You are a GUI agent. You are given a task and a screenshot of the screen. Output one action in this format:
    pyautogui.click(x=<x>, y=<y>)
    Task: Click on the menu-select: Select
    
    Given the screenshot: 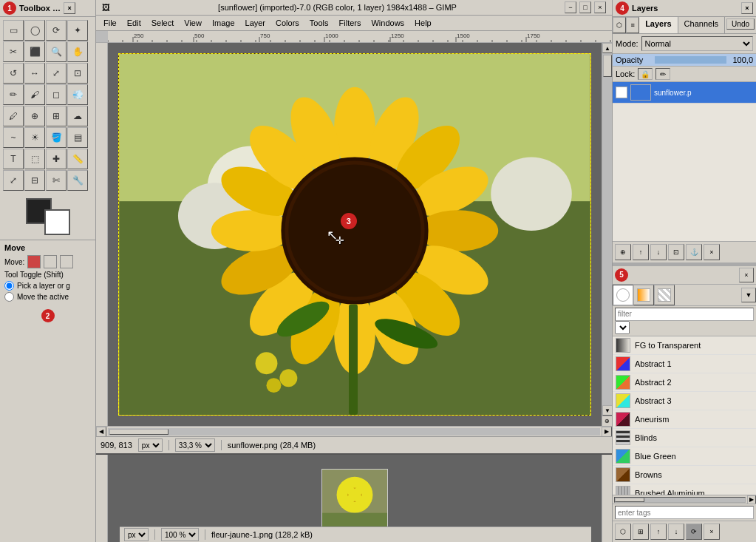 What is the action you would take?
    pyautogui.click(x=163, y=23)
    